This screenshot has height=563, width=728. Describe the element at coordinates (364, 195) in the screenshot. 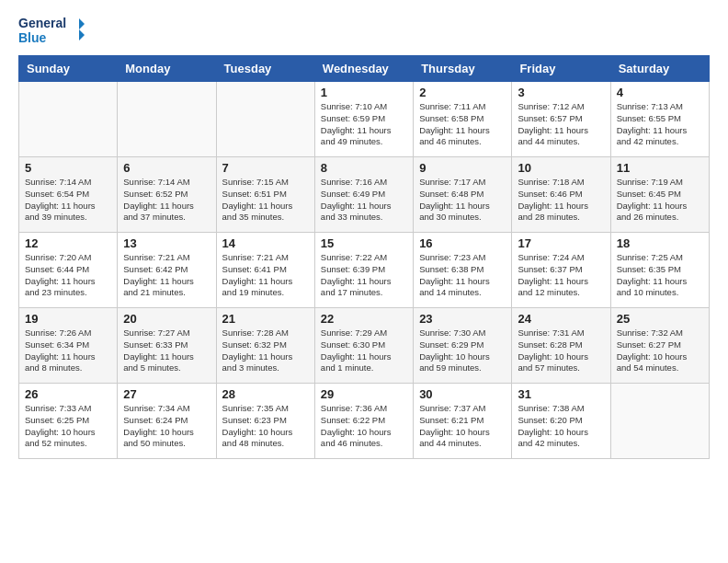

I see `calendar-cell: 8Sunrise: 7:16 AM Sunset: 6:49 PM Daylig…` at that location.